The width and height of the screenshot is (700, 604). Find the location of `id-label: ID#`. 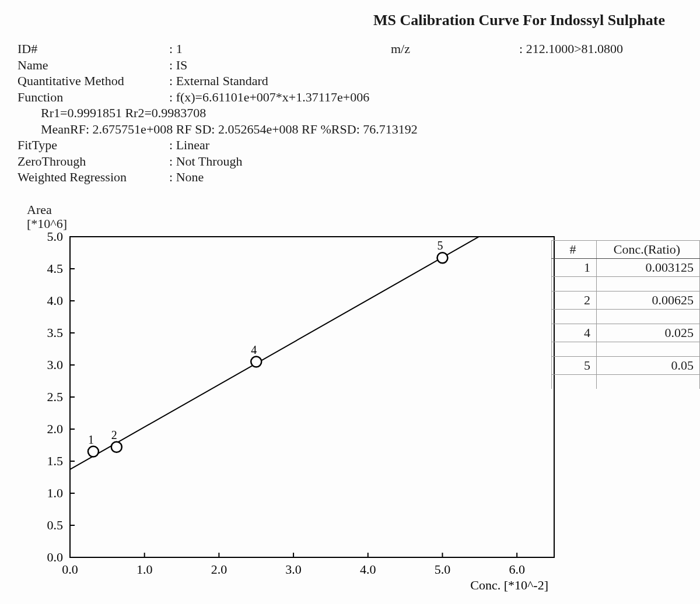

id-label: ID# is located at coordinates (93, 49).